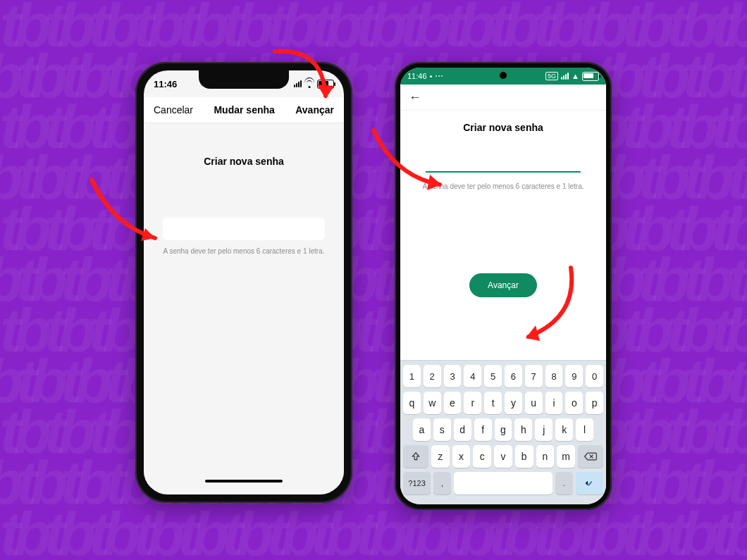 This screenshot has width=747, height=560. Describe the element at coordinates (433, 403) in the screenshot. I see `key-w: w` at that location.